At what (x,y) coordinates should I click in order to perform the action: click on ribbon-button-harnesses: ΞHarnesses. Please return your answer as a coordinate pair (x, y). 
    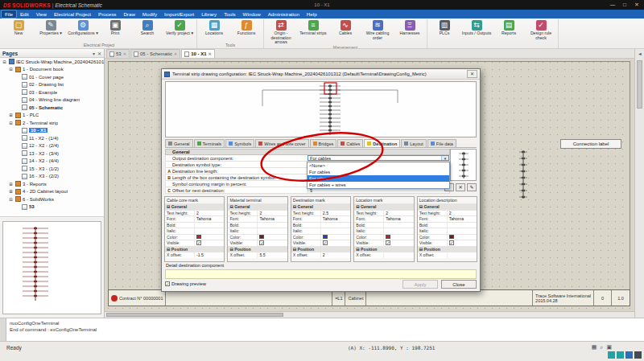
    Looking at the image, I should click on (410, 27).